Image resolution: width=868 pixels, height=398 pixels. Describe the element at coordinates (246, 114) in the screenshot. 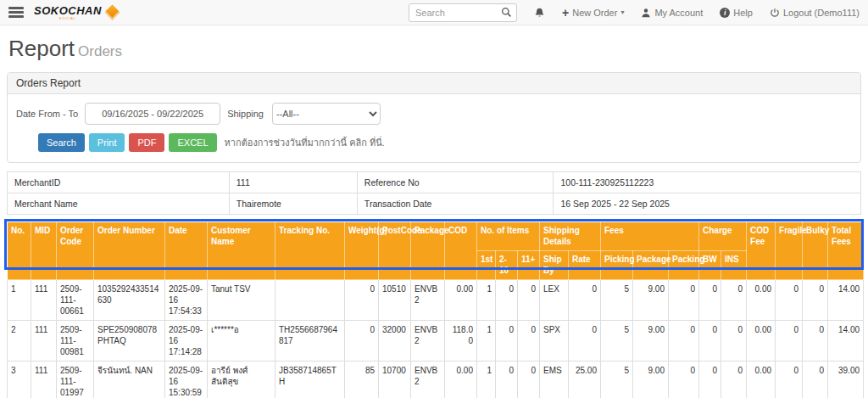

I see `shipping-label: Shipping` at that location.